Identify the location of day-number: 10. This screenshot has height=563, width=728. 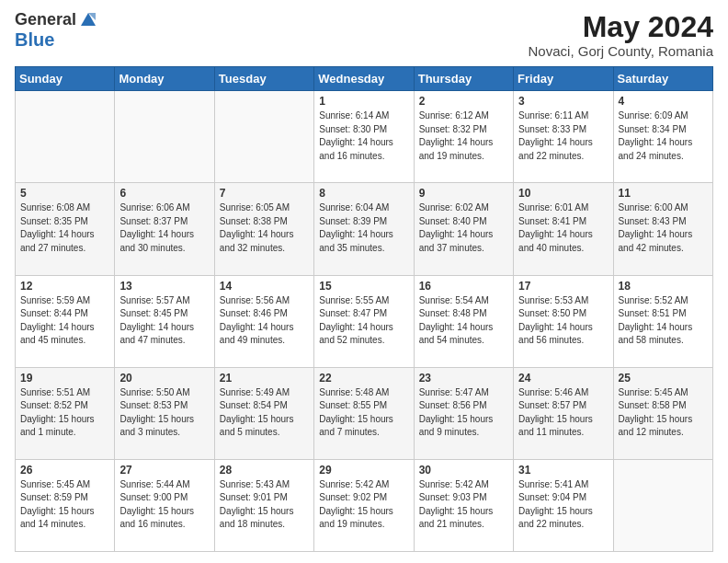
(563, 193).